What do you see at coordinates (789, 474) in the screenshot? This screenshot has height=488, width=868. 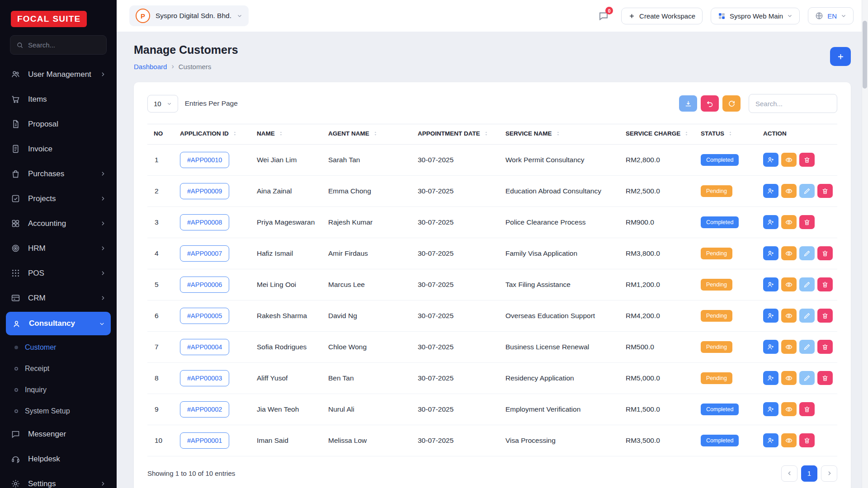 I see `pagination-prev-button` at bounding box center [789, 474].